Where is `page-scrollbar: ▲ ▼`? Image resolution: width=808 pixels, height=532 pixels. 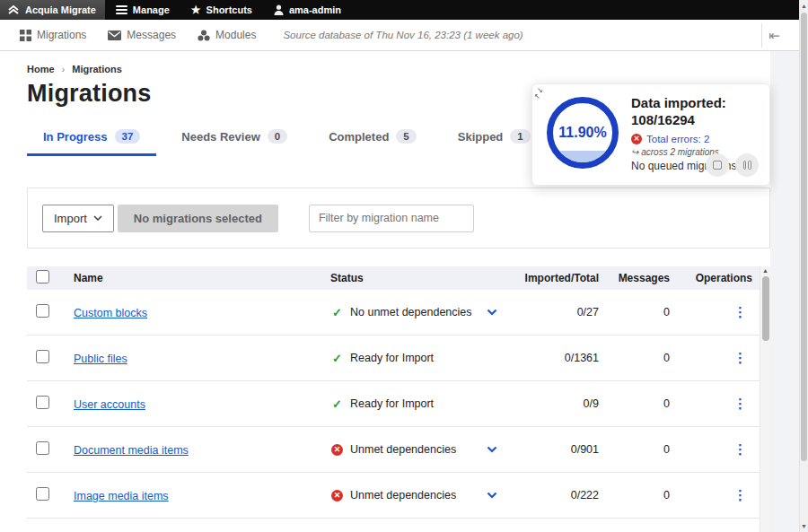
page-scrollbar: ▲ ▼ is located at coordinates (804, 266).